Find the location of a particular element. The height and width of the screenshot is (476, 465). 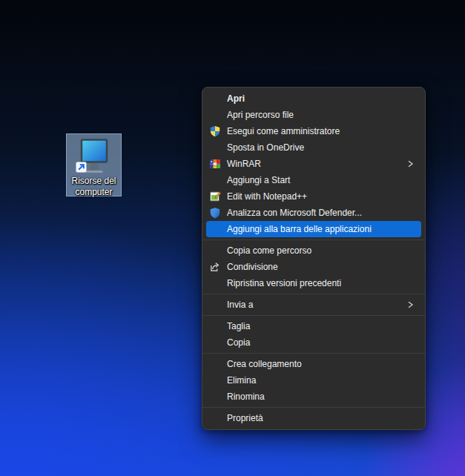

uac-shield-icon is located at coordinates (215, 131).